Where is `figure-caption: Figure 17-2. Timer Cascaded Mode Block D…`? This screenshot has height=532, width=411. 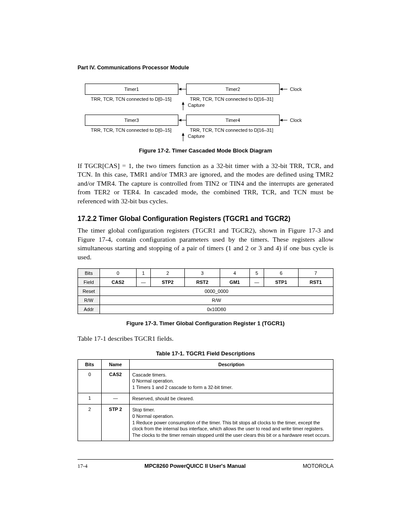 figure-caption: Figure 17-2. Timer Cascaded Mode Block D… is located at coordinates (206, 151).